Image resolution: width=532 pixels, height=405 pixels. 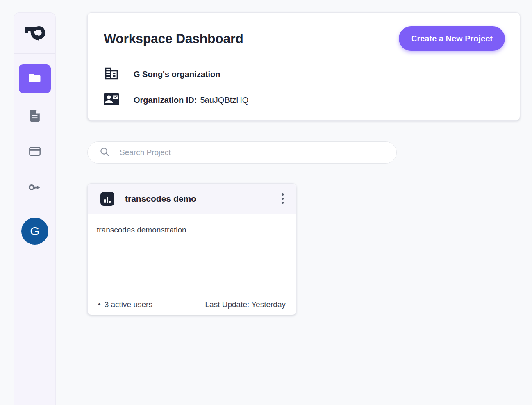 I want to click on sidebar-item-projects, so click(x=35, y=79).